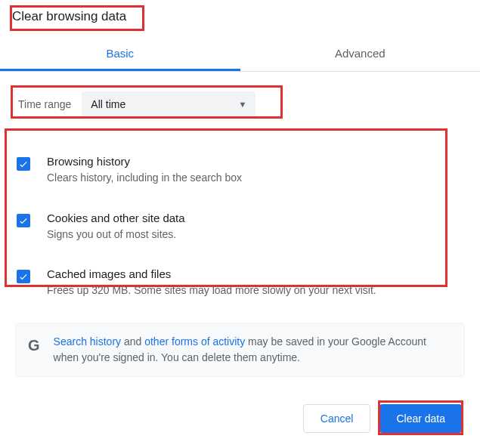 The height and width of the screenshot is (448, 480). Describe the element at coordinates (255, 273) in the screenshot. I see `item-title: Cached images and files` at that location.